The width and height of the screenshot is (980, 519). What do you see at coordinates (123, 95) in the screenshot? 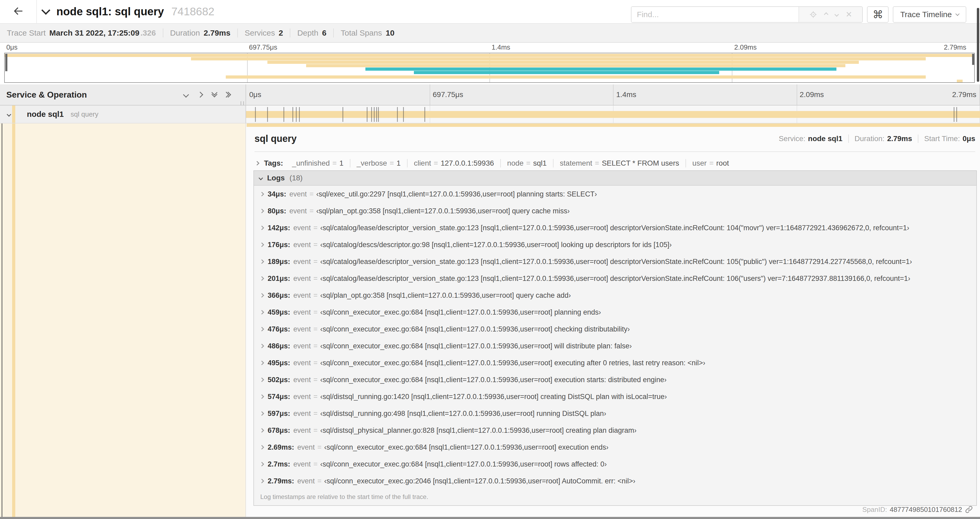
I see `service-operation-header: Service & Operation` at bounding box center [123, 95].